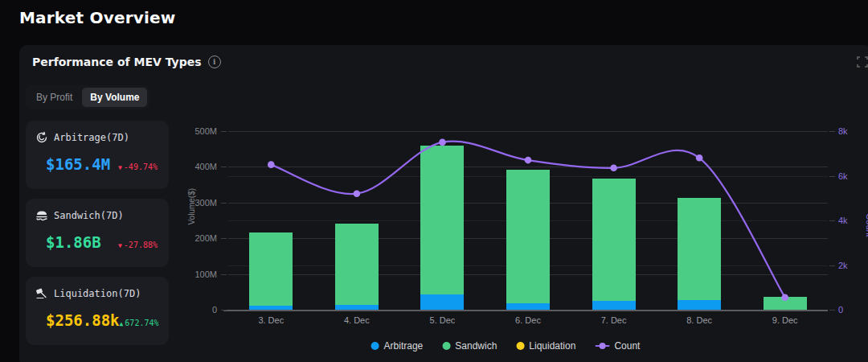 The width and height of the screenshot is (868, 362). What do you see at coordinates (88, 97) in the screenshot?
I see `view-tabs: By Profit By Volume` at bounding box center [88, 97].